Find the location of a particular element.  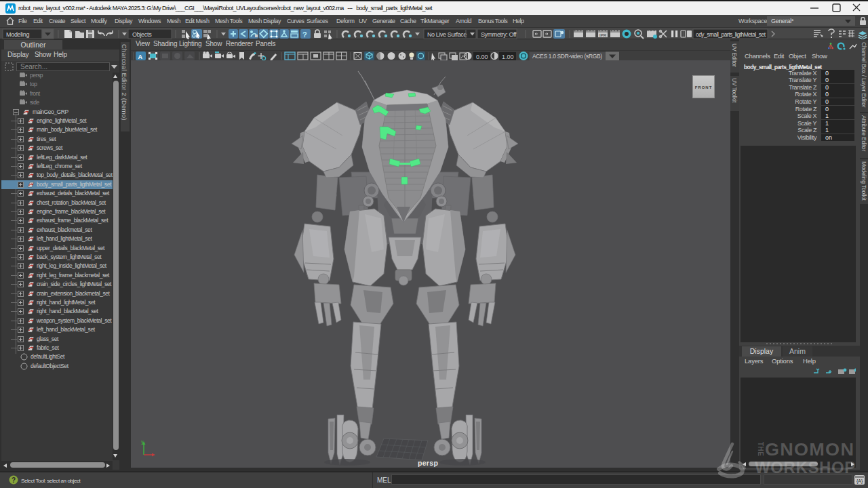

svg-text: Objects is located at coordinates (142, 35).